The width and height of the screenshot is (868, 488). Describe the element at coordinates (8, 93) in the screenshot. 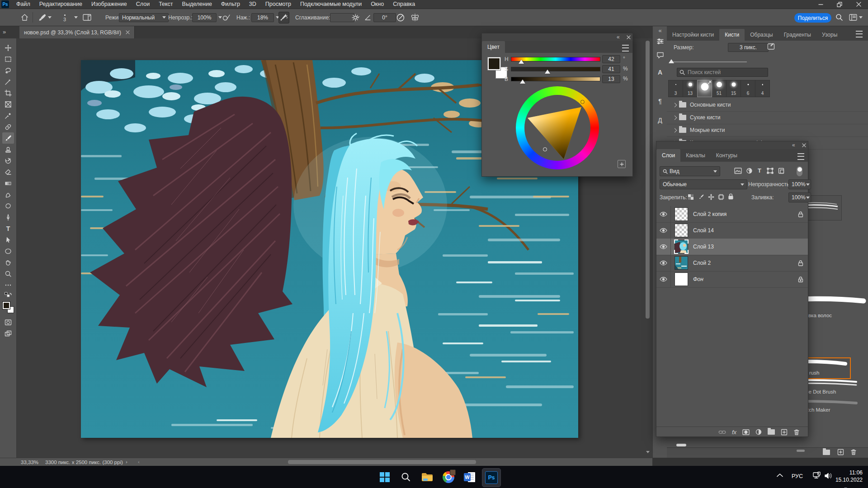

I see `crop-tool` at that location.